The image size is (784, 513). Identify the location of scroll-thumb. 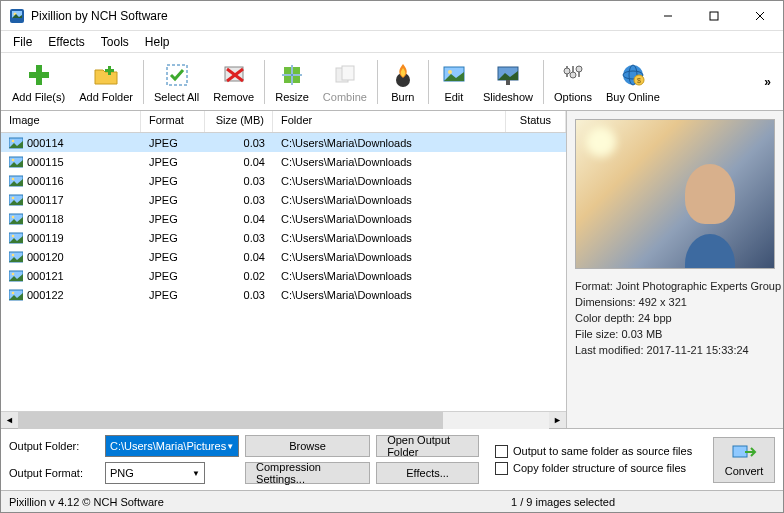
(230, 420).